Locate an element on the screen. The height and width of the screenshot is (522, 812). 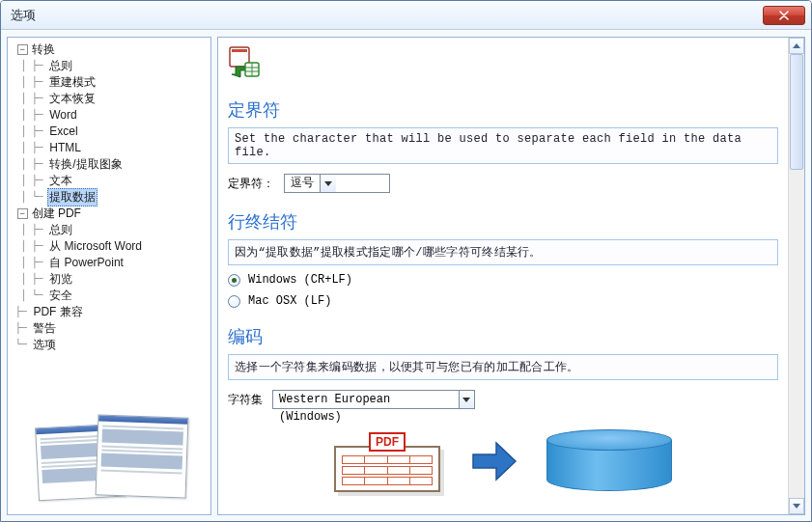
lineterm-desc: 因为“提取数据”提取模式指定哪个/哪些字符可终结某行。 is located at coordinates (503, 253).